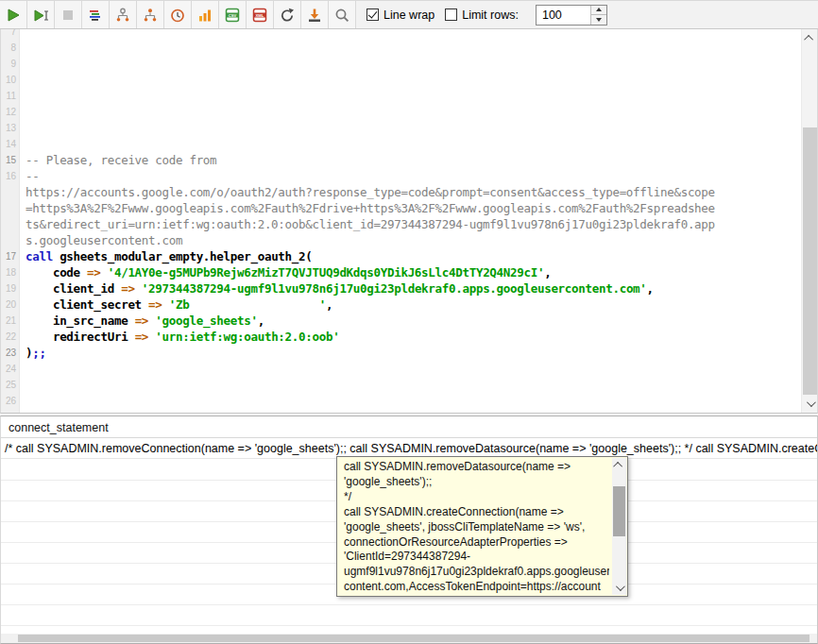 Image resolution: width=818 pixels, height=644 pixels. I want to click on stop-button, so click(68, 15).